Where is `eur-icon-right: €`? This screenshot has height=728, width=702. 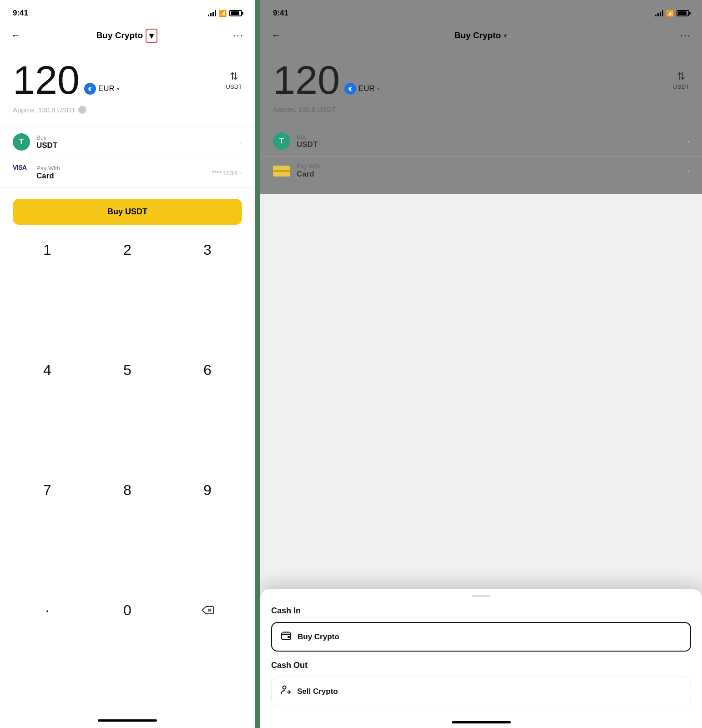 eur-icon-right: € is located at coordinates (350, 89).